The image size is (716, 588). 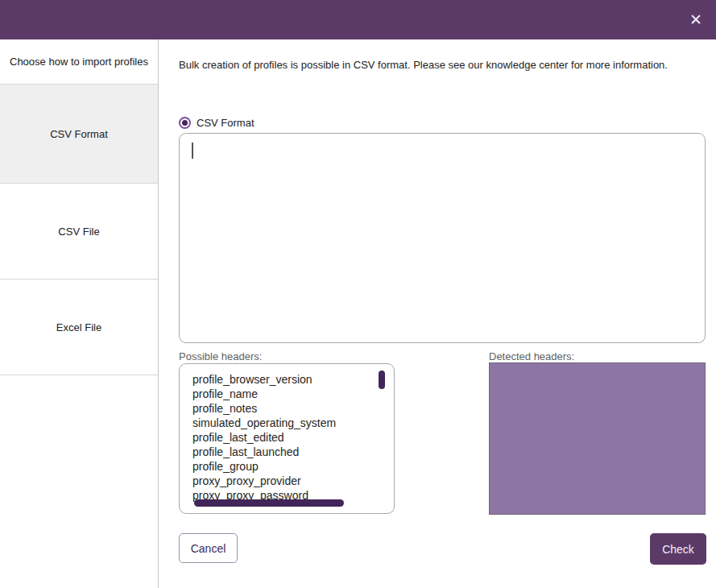 I want to click on horizontal-scrollbar-thumb, so click(x=269, y=503).